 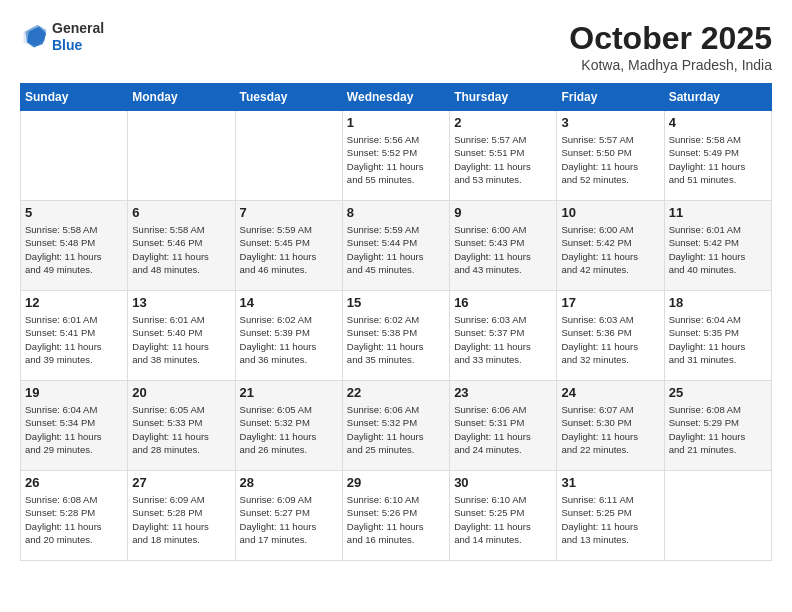 What do you see at coordinates (181, 302) in the screenshot?
I see `day-number: 13` at bounding box center [181, 302].